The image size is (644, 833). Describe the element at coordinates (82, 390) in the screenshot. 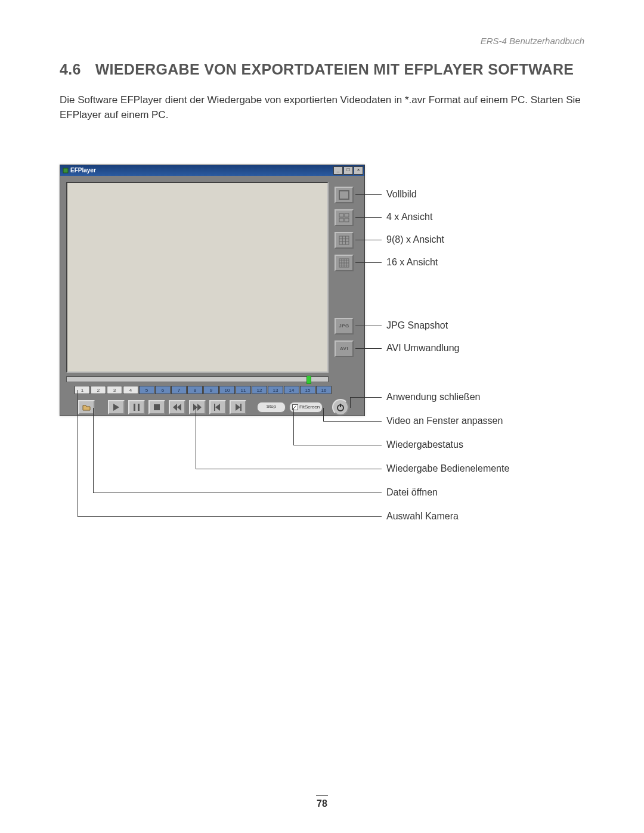

I see `camera-tab-1: 1` at that location.